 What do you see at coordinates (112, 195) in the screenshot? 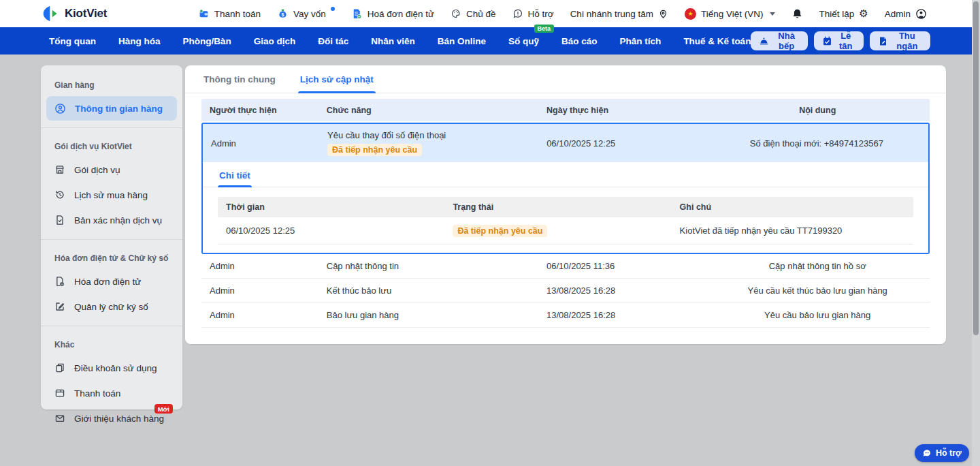
I see `sidebar-item-lich-su-mua-hang: Lịch sử mua hàng` at bounding box center [112, 195].